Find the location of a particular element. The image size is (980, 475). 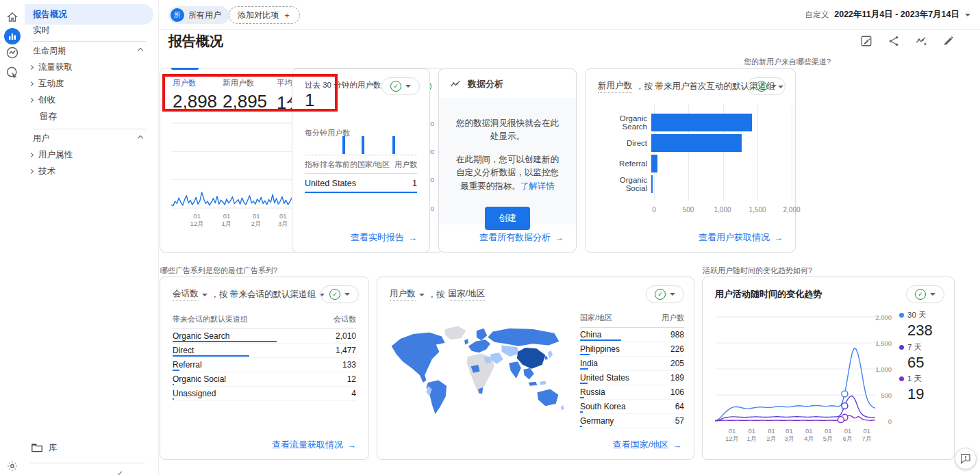

bar-row: Organic Search is located at coordinates (694, 123).